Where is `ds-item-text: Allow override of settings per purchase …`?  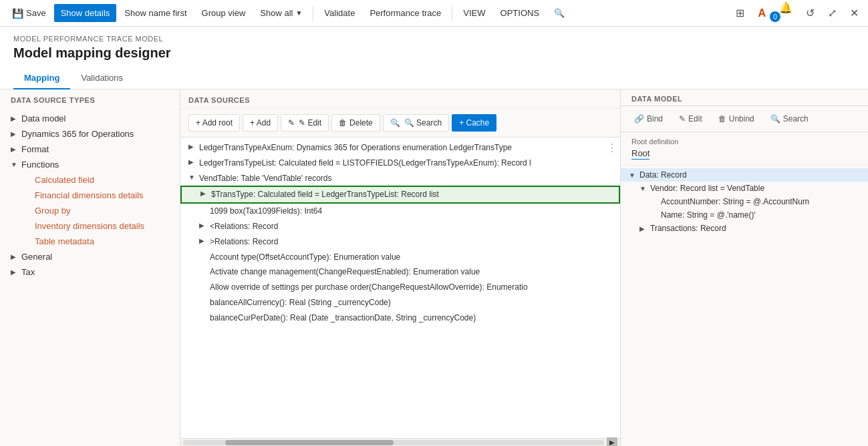 ds-item-text: Allow override of settings per purchase … is located at coordinates (411, 287).